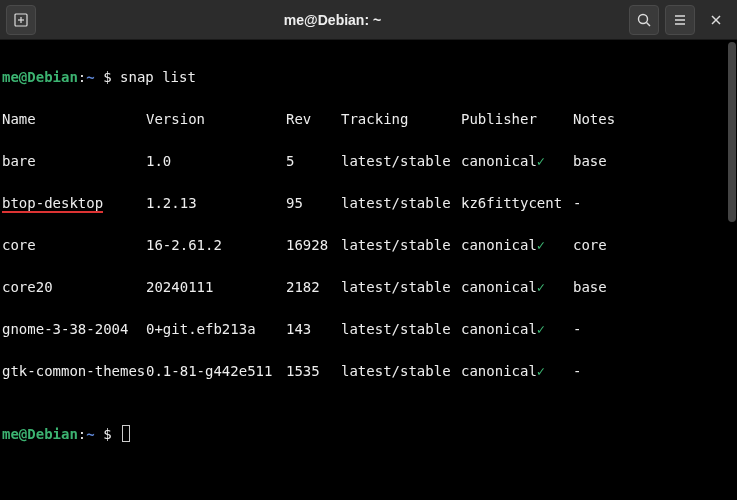 This screenshot has width=737, height=500. I want to click on table-row: btop-desktop1.2.1395latest/stablekz6fitt…, so click(368, 204).